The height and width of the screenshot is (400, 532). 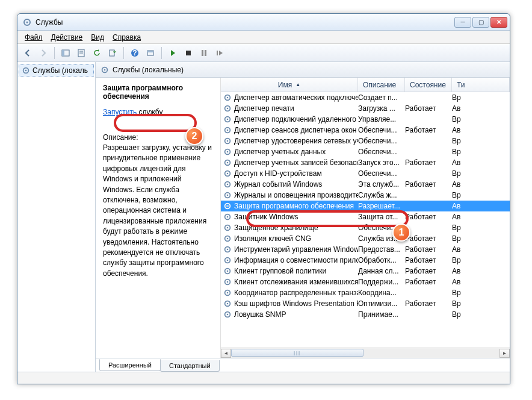 I want to click on cell-name: Журналы и оповещения производител..., so click(x=291, y=195).